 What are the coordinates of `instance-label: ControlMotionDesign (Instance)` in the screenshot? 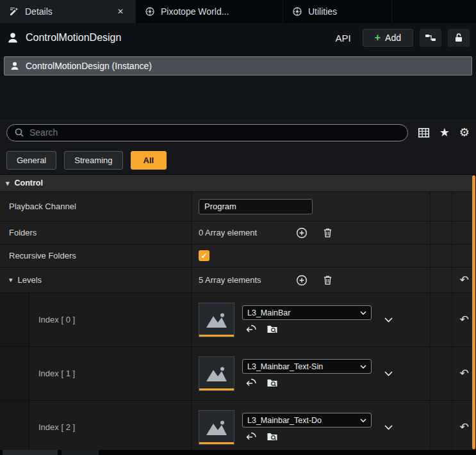 It's located at (88, 66).